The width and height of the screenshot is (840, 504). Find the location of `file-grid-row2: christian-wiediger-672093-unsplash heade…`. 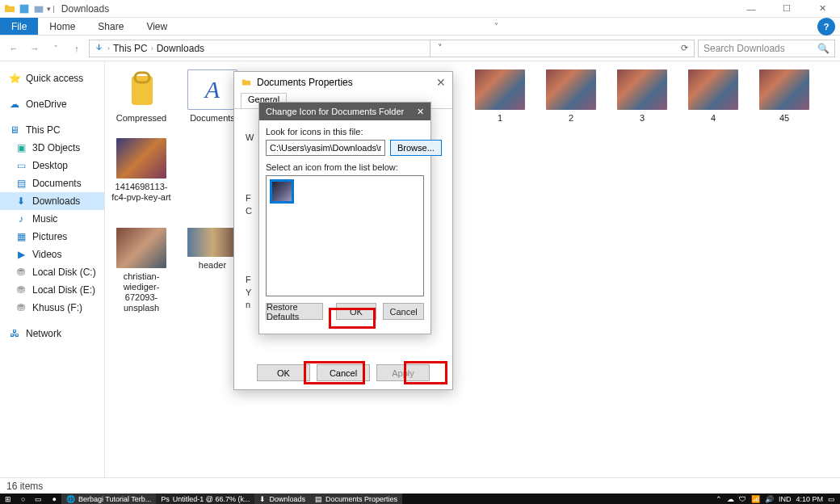

file-grid-row2: christian-wiediger-672093-unsplash heade… is located at coordinates (472, 271).